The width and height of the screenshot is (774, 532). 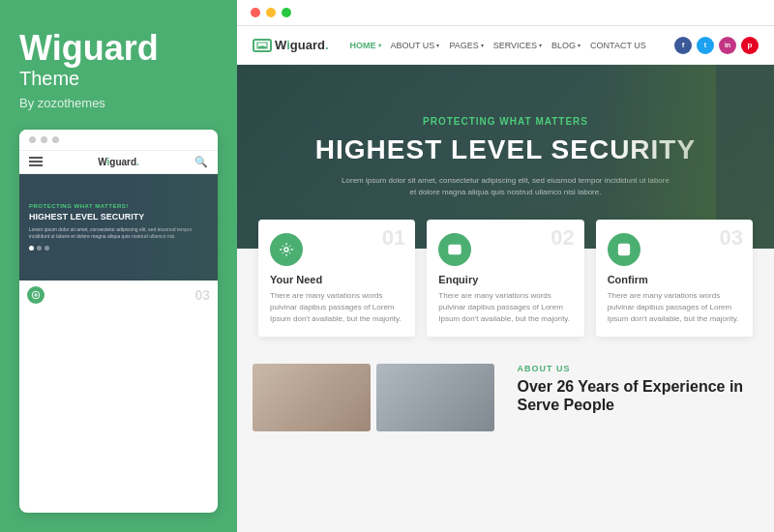 What do you see at coordinates (505, 45) in the screenshot?
I see `site-nav: Wiguard. HOME ▾ ABOUT US ▾ PAGES ▾ SERVI…` at bounding box center [505, 45].